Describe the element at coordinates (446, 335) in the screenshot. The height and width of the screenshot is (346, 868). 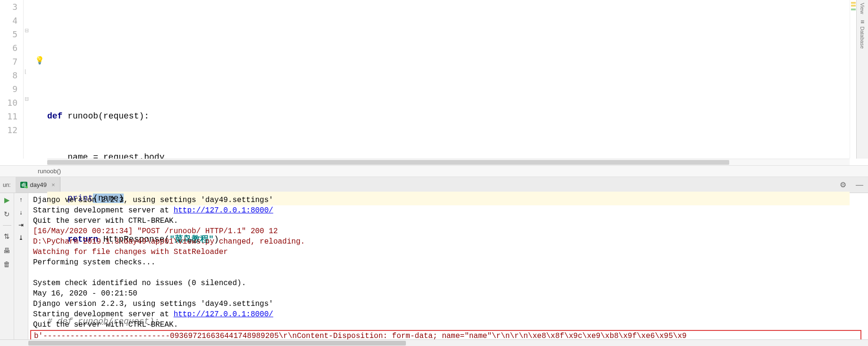
I see `highlighted-output: b'----------------------------0936972166…` at that location.